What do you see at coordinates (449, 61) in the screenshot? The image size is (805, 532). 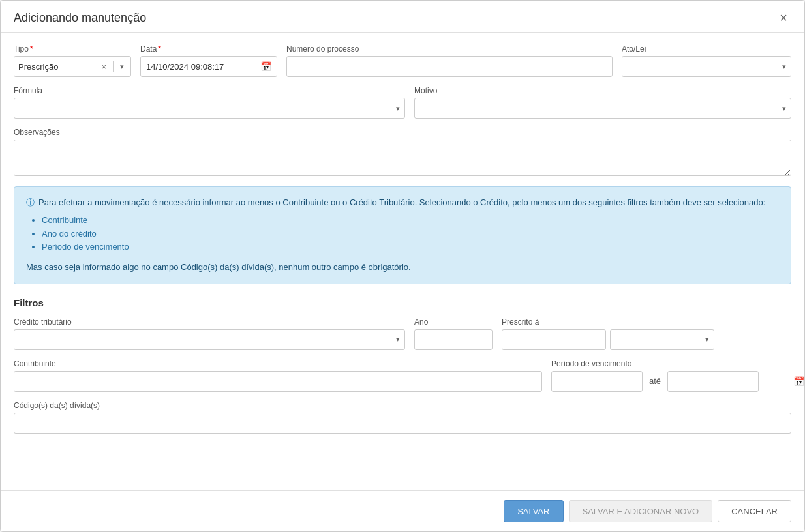 I see `numero-processo-group: Número do processo` at bounding box center [449, 61].